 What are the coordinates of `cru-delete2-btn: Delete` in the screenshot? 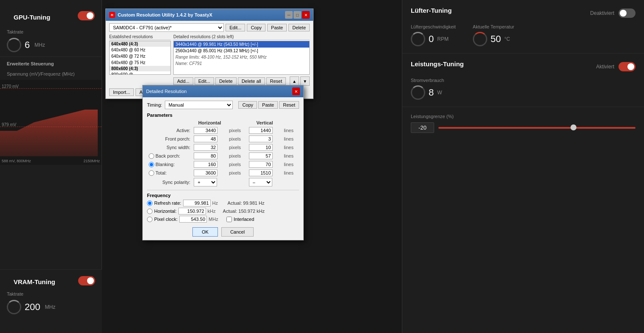 It's located at (226, 81).